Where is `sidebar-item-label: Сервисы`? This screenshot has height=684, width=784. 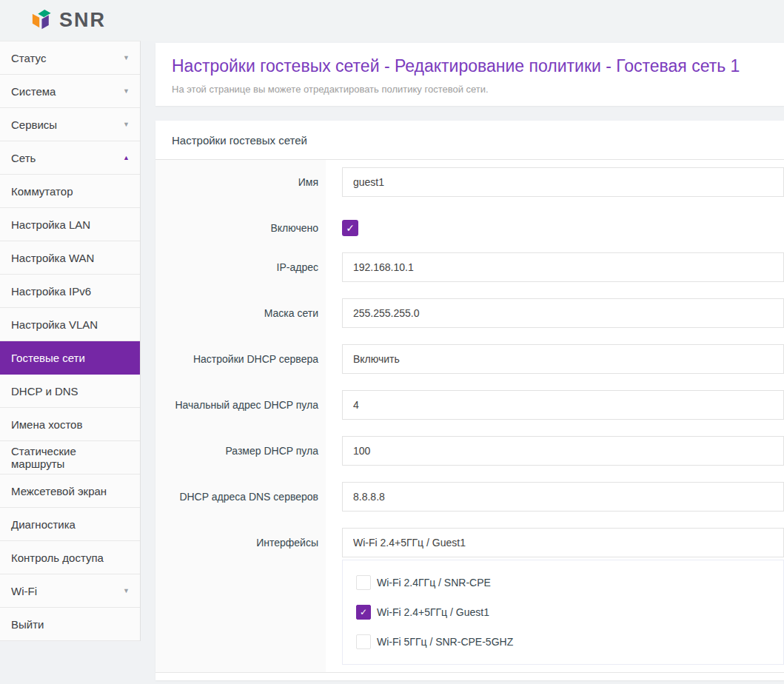 sidebar-item-label: Сервисы is located at coordinates (65, 124).